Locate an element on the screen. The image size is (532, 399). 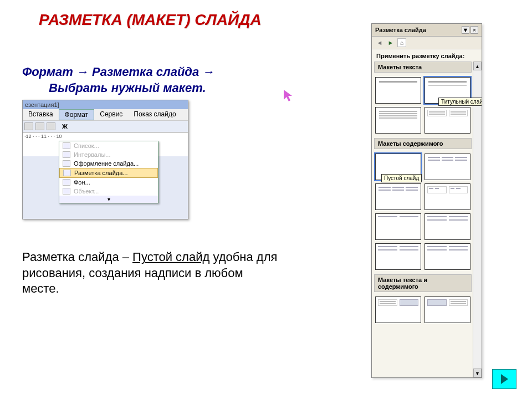
section-text-content-layouts: Макеты текста и содержимого is located at coordinates (423, 283).